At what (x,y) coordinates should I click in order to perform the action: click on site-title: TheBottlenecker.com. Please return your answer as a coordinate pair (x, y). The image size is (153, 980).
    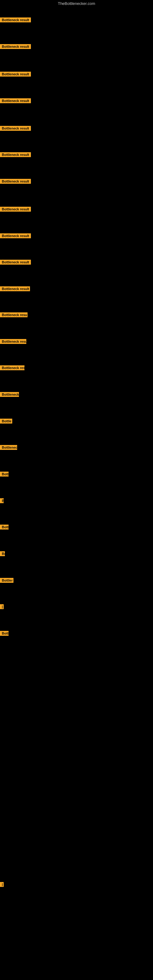
    Looking at the image, I should click on (76, 4).